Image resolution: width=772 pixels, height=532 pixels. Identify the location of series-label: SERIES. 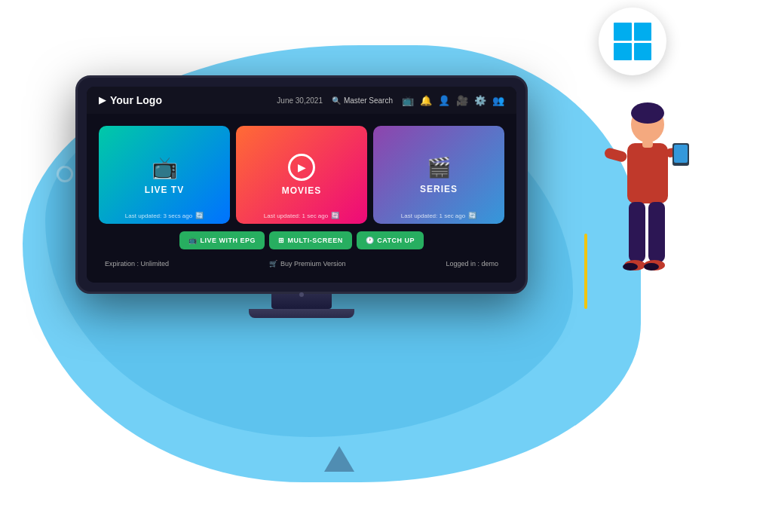
(439, 189).